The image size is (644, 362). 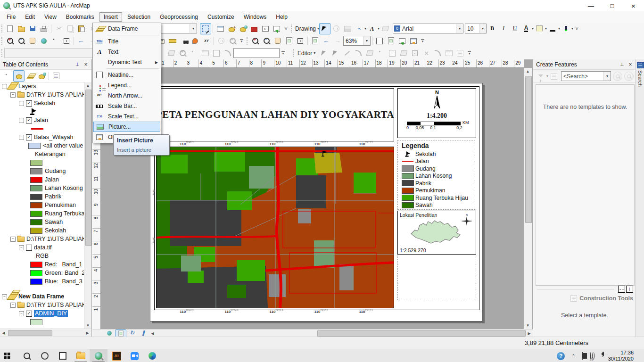 I want to click on map-title-box: PETA PENGGUNAAN LAHAN DIY YOGYAKARTA, so click(x=275, y=115).